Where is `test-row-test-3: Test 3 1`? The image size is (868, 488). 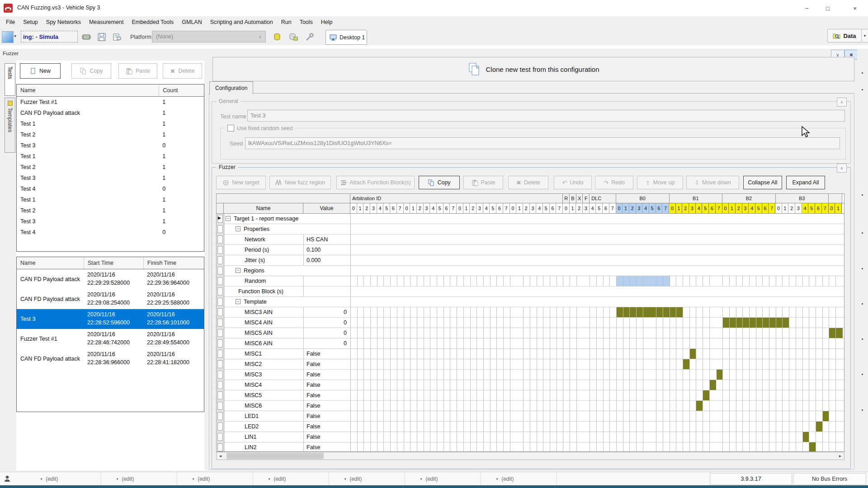 test-row-test-3: Test 3 1 is located at coordinates (110, 221).